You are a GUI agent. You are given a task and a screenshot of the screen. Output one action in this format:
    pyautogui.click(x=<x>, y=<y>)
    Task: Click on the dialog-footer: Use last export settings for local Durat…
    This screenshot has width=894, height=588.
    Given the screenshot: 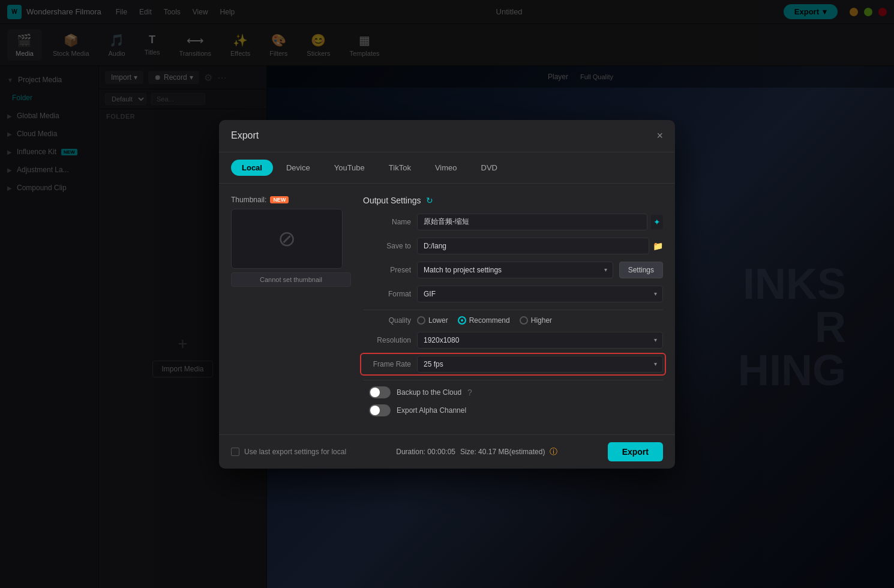 What is the action you would take?
    pyautogui.click(x=447, y=451)
    